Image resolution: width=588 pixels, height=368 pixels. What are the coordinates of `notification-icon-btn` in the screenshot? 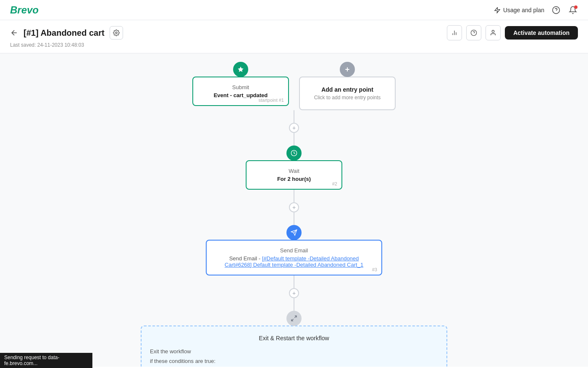 It's located at (573, 10).